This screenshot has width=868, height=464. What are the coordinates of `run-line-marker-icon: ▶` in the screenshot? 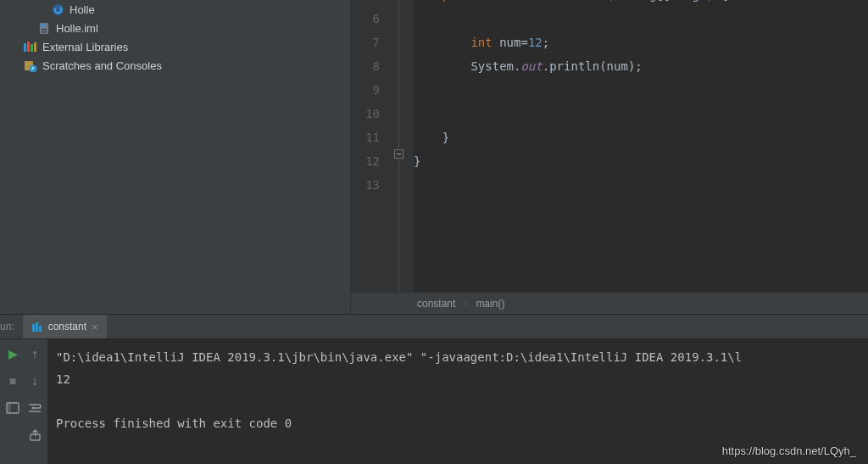 It's located at (368, 3).